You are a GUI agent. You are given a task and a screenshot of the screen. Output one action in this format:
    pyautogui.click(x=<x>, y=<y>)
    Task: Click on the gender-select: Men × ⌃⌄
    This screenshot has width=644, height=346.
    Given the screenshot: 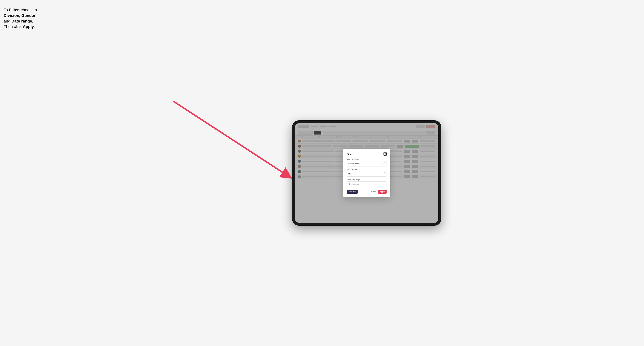 What is the action you would take?
    pyautogui.click(x=367, y=174)
    